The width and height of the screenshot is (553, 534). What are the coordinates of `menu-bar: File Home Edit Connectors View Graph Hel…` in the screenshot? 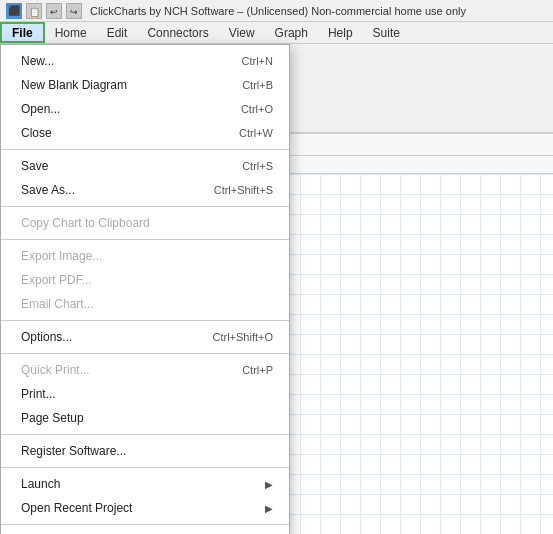 It's located at (276, 33).